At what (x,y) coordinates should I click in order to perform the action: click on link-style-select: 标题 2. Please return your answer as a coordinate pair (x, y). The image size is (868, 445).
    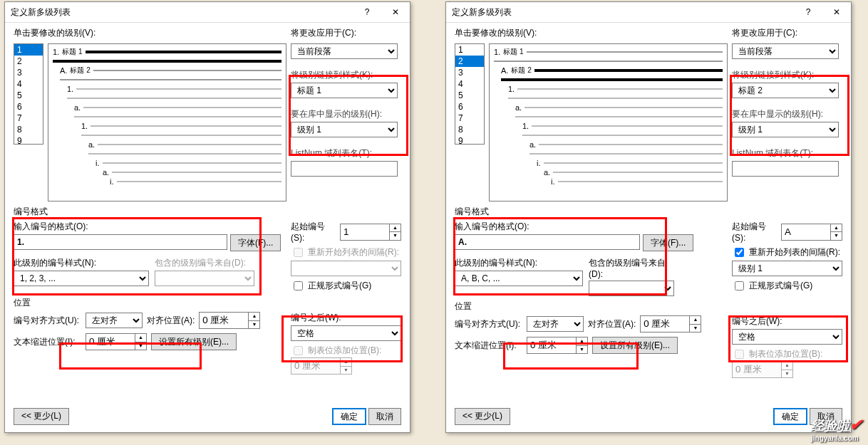
    Looking at the image, I should click on (785, 90).